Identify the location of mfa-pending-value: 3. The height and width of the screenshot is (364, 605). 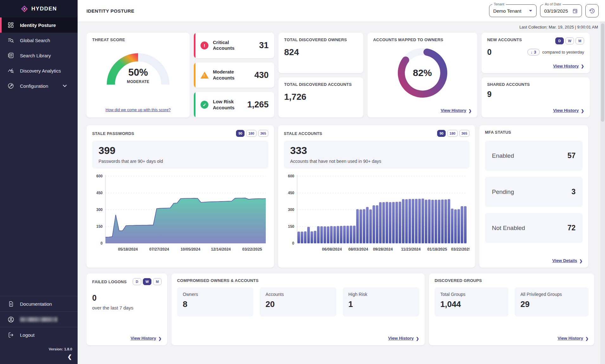
(573, 192).